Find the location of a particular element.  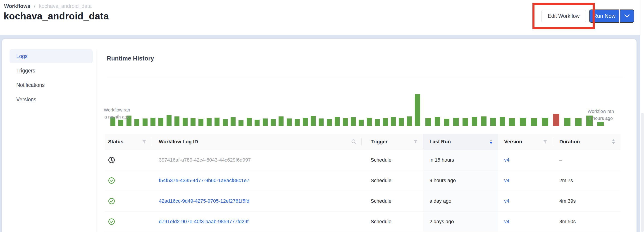

chart-annotation-end: Workflow ran9 hours ago is located at coordinates (601, 115).